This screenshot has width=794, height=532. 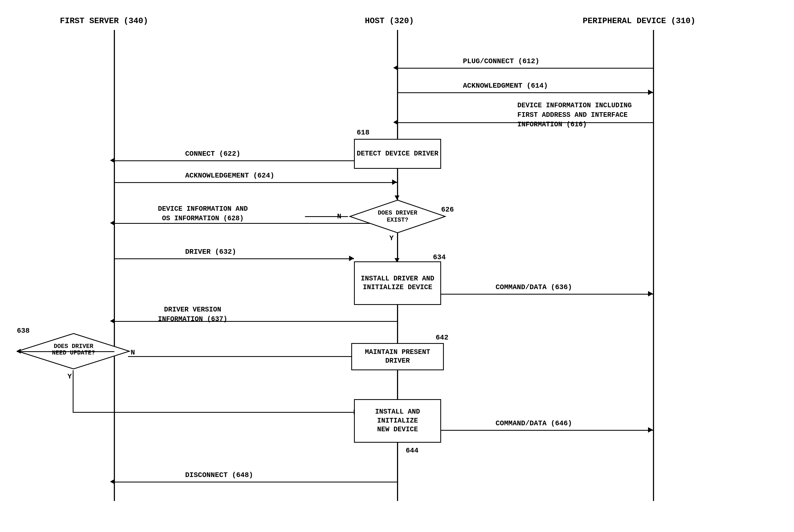 I want to click on box-644: INSTALL AND INITIALIZENEW DEVICE, so click(x=398, y=421).